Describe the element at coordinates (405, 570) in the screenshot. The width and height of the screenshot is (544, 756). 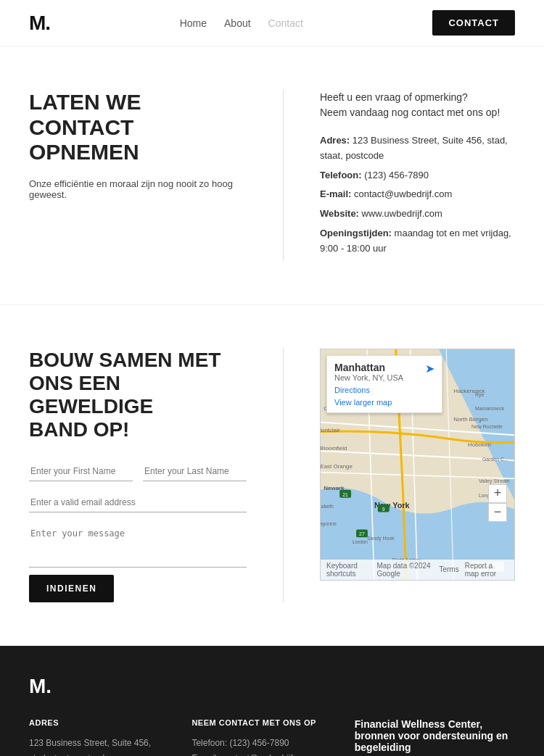
I see `map-data: Map data ©2024 Google` at that location.